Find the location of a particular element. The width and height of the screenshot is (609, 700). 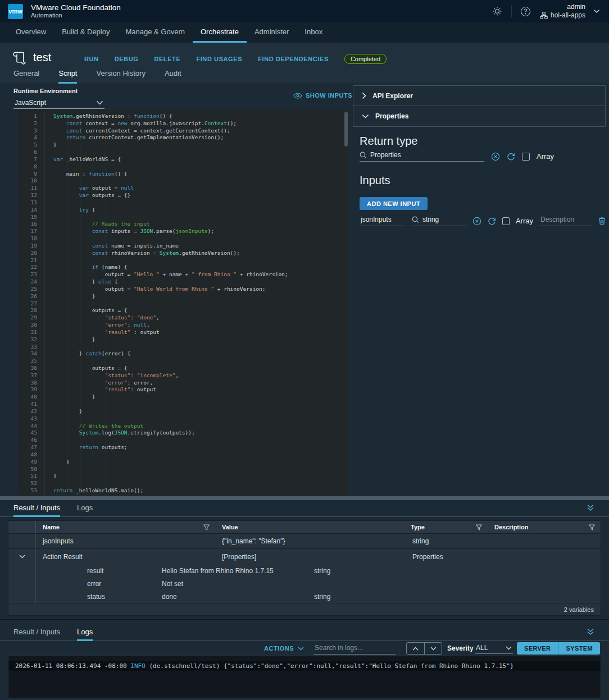

line-number: 37 is located at coordinates (31, 376).